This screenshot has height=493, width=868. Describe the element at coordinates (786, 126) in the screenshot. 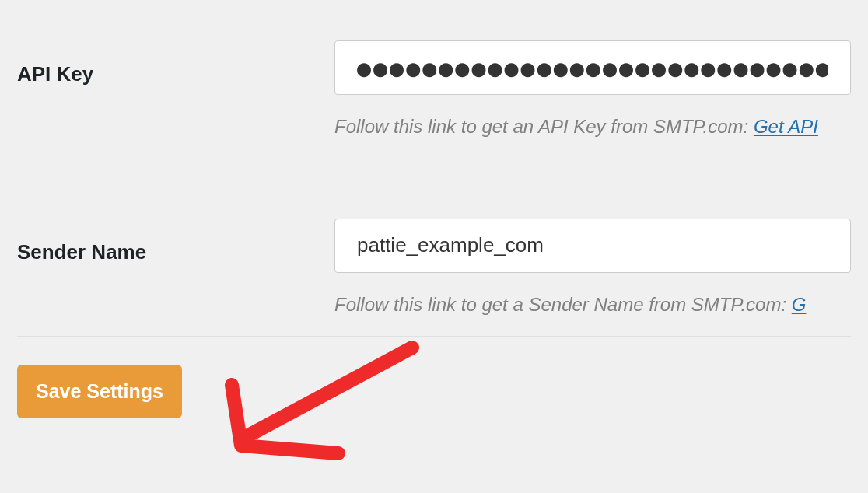

I see `api-key-help-link: Get API` at that location.